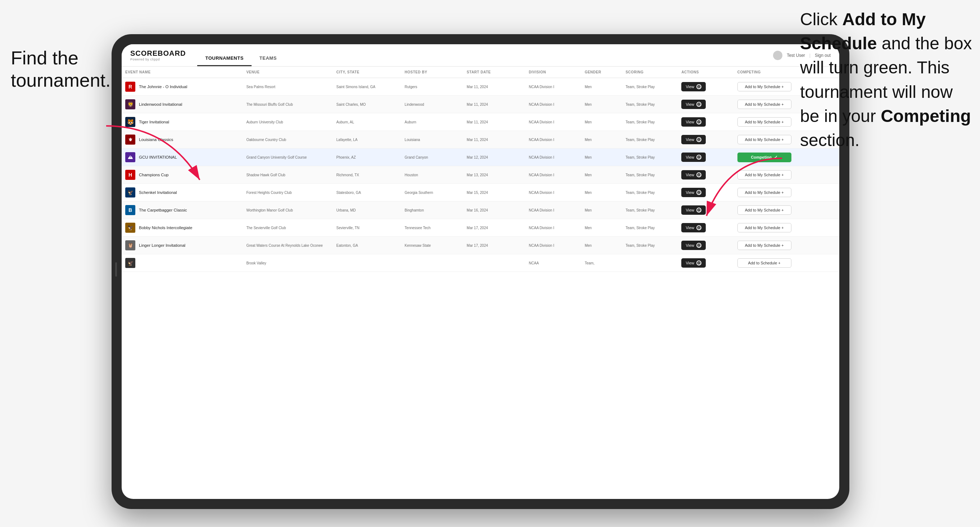 The height and width of the screenshot is (527, 980). Describe the element at coordinates (154, 122) in the screenshot. I see `event-name: Tiger Invitational` at that location.